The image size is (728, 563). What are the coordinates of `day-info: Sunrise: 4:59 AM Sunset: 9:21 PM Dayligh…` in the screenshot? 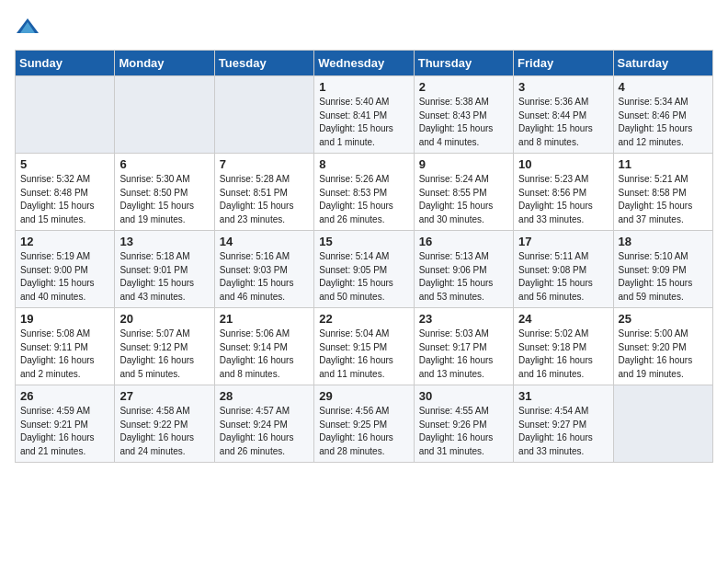 It's located at (64, 431).